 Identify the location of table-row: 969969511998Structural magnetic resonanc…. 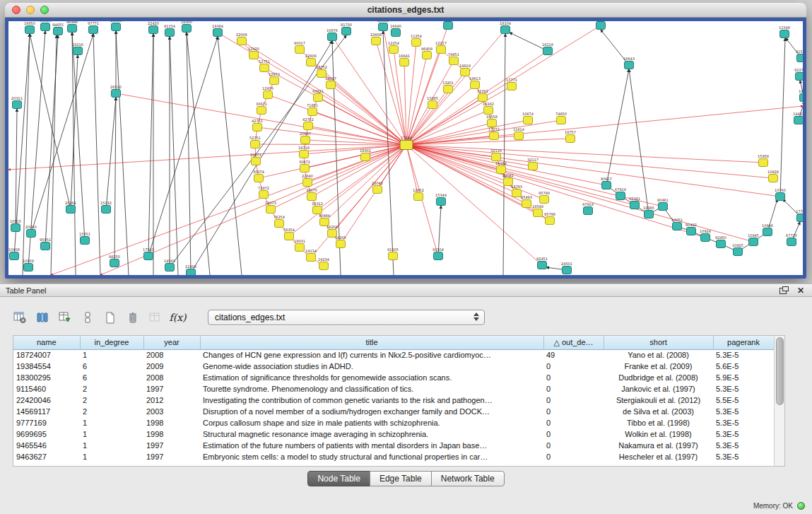
(394, 434).